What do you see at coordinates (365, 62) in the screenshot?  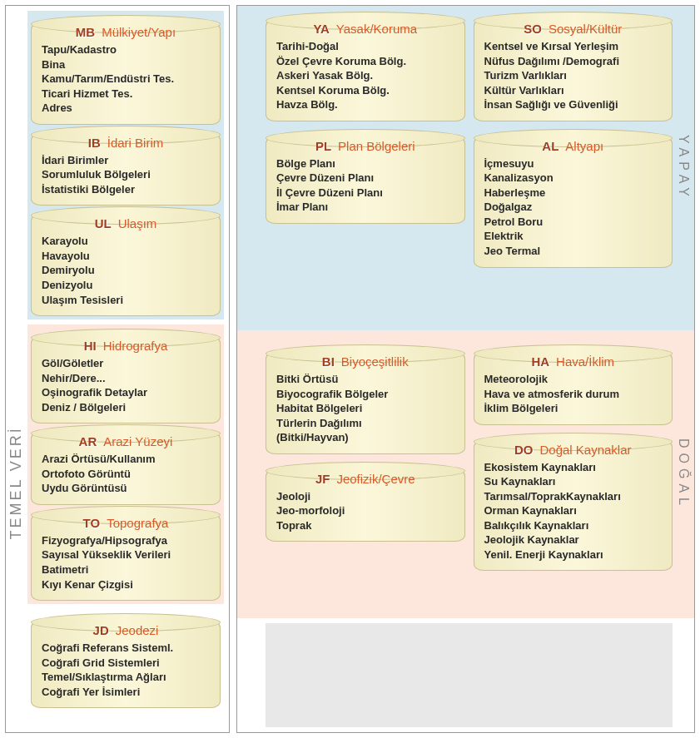 I see `category-item: Özel Çevre Koruma Bölg.` at bounding box center [365, 62].